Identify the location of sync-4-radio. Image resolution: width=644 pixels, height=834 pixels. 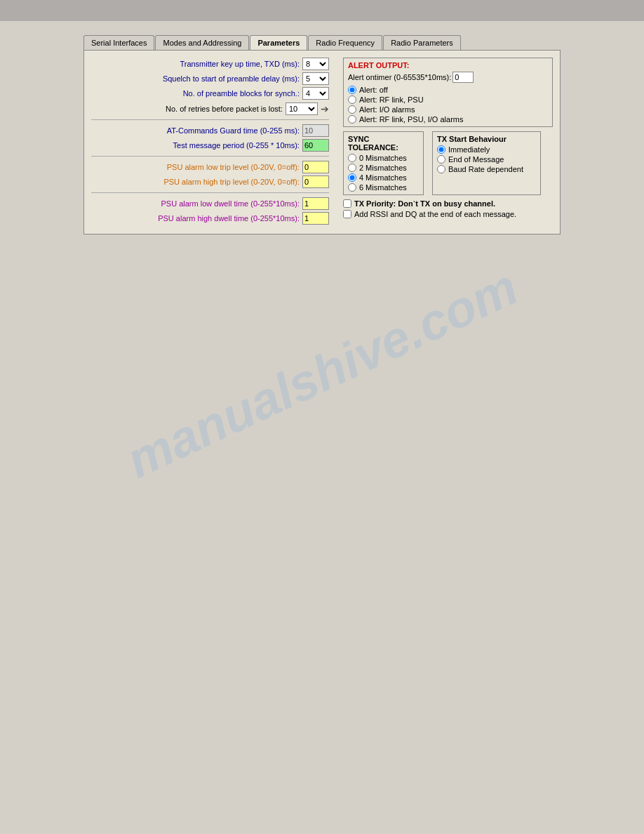
(352, 178).